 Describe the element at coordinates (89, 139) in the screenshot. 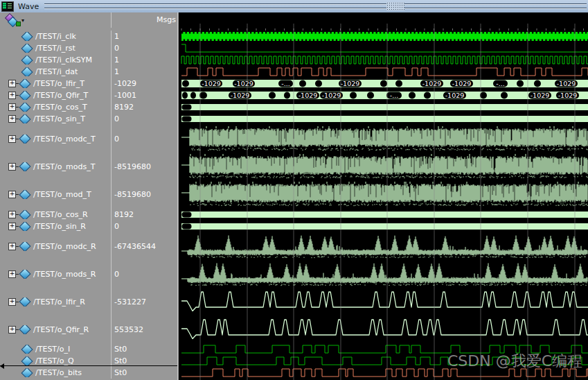

I see `signal-row: +/TEST/o_modc_T0` at that location.